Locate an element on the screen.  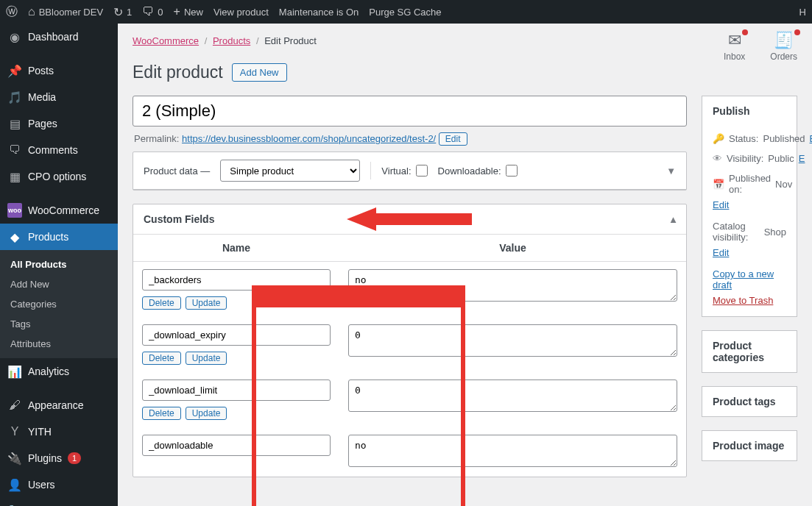
analytics-icon: 📊 is located at coordinates (15, 371).